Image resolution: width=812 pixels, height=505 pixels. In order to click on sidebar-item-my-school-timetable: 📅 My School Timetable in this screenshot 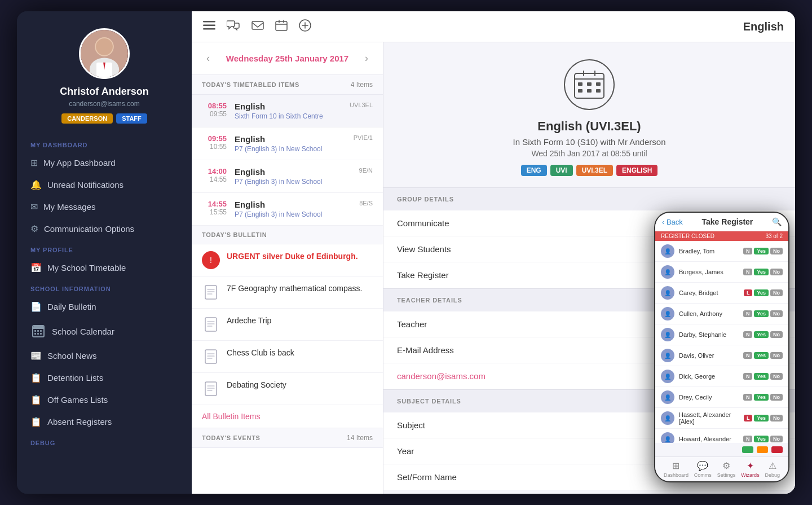, I will do `click(104, 267)`.